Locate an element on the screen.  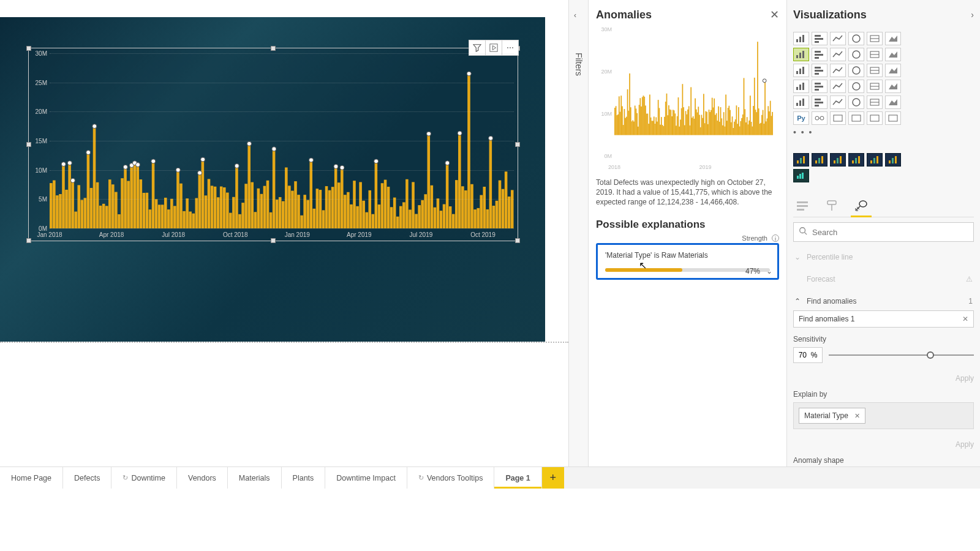
remove-tag-icon: ✕ is located at coordinates (858, 416).